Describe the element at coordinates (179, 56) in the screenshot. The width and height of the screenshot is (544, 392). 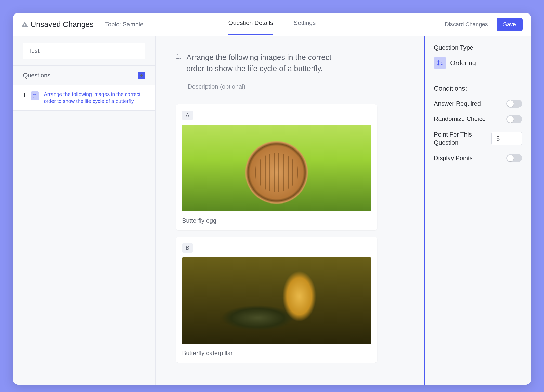
I see `question-prompt-number: 1.` at that location.